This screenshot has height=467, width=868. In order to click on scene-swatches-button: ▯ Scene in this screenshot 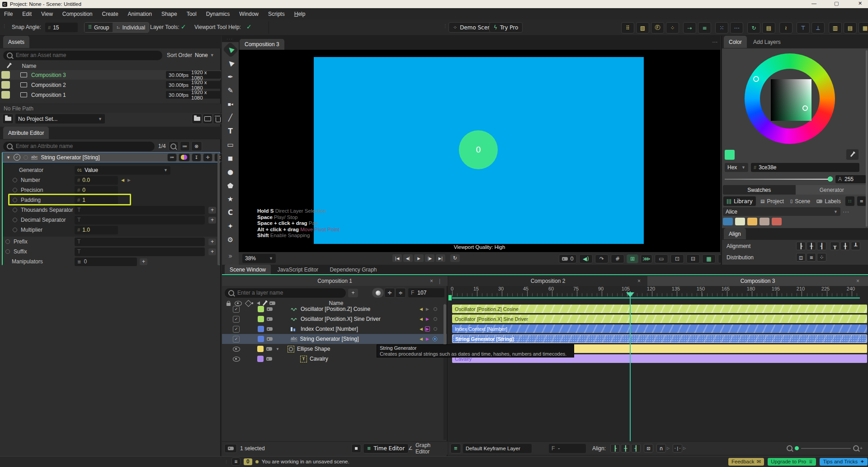, I will do `click(800, 201)`.